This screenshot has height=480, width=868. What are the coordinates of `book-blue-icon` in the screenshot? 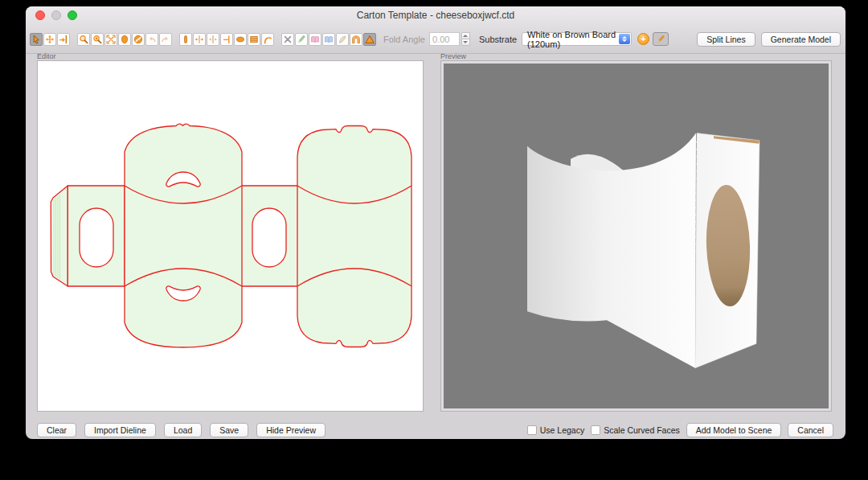 It's located at (329, 39).